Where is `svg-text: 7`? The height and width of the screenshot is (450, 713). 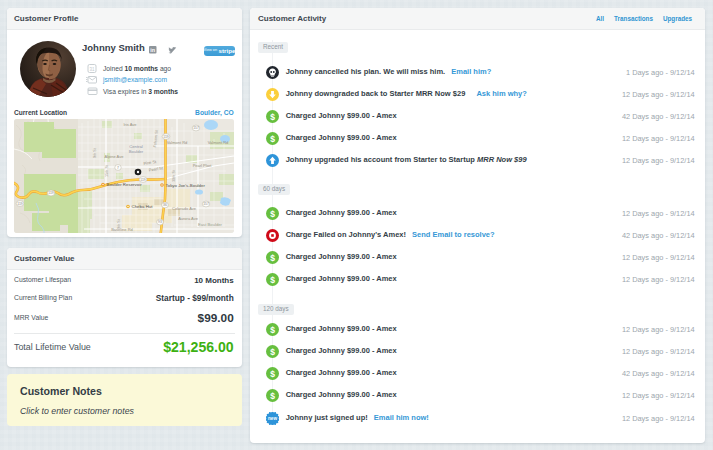 svg-text: 7 is located at coordinates (118, 168).